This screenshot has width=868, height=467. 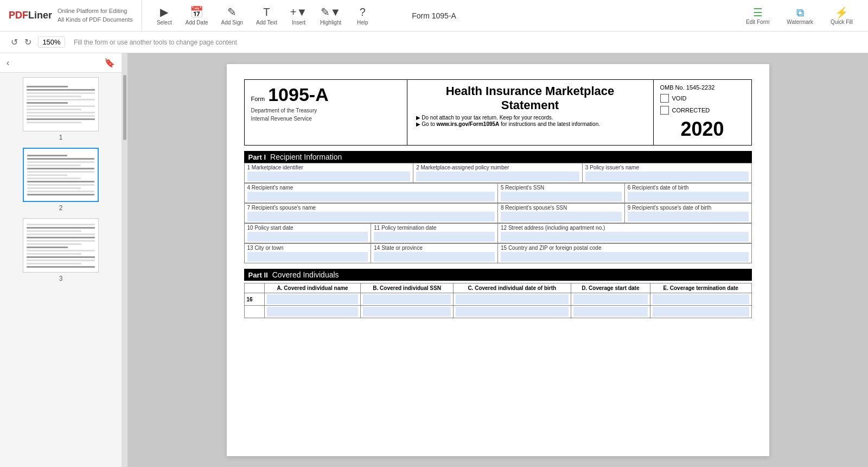 I want to click on page-thumb-1: 1, so click(x=61, y=109).